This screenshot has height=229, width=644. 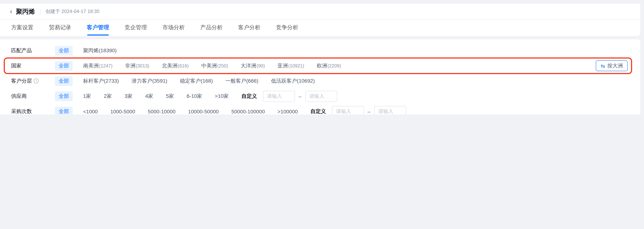 What do you see at coordinates (320, 28) in the screenshot?
I see `tab-bar: 方案设置贸易记录客户管理竞企管理市场分析产品分析客户分析竞争分析` at bounding box center [320, 28].